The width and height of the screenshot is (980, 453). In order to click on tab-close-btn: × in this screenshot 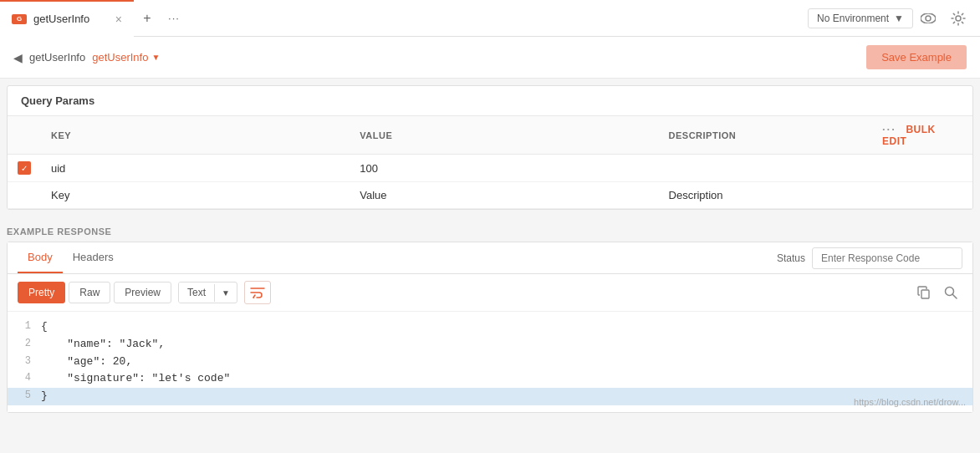, I will do `click(119, 19)`.